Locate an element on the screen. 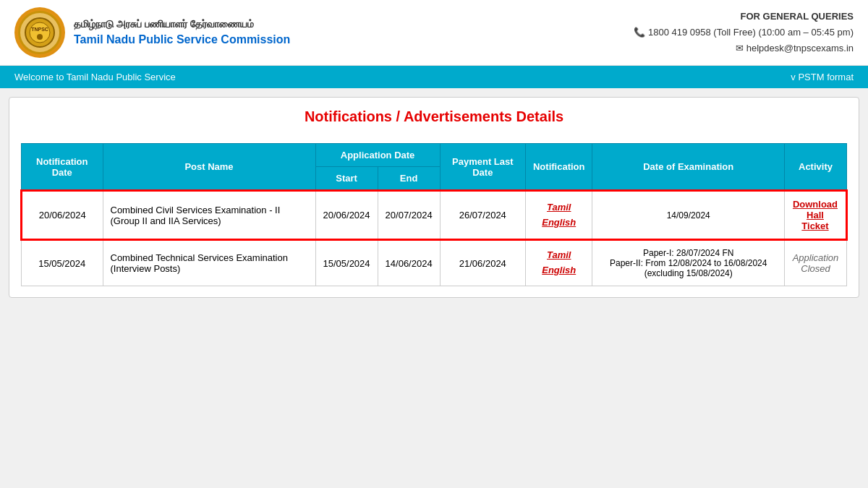  col-notification: Notification is located at coordinates (558, 168).